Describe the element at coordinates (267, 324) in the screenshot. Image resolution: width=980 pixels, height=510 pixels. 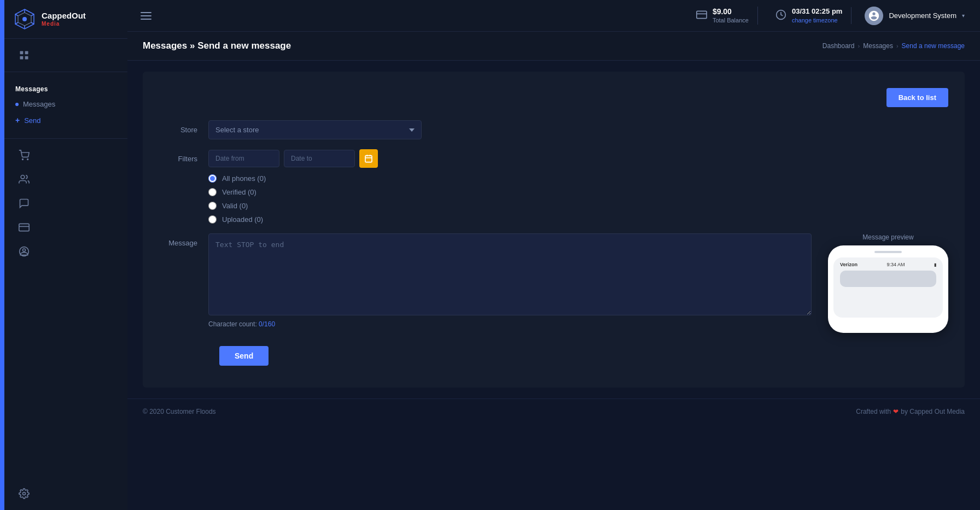
I see `char-count-value: 0/160` at that location.